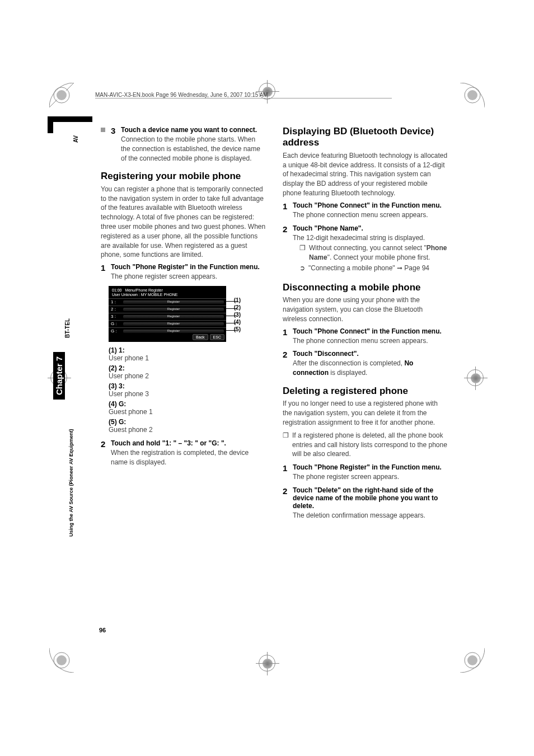 Image resolution: width=534 pixels, height=756 pixels. Describe the element at coordinates (187, 386) in the screenshot. I see `legend-label: (3) 3:` at that location.